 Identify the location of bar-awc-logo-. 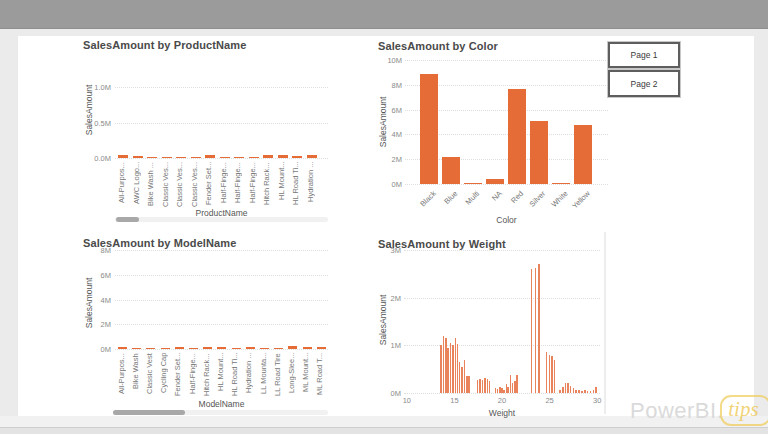
(138, 157).